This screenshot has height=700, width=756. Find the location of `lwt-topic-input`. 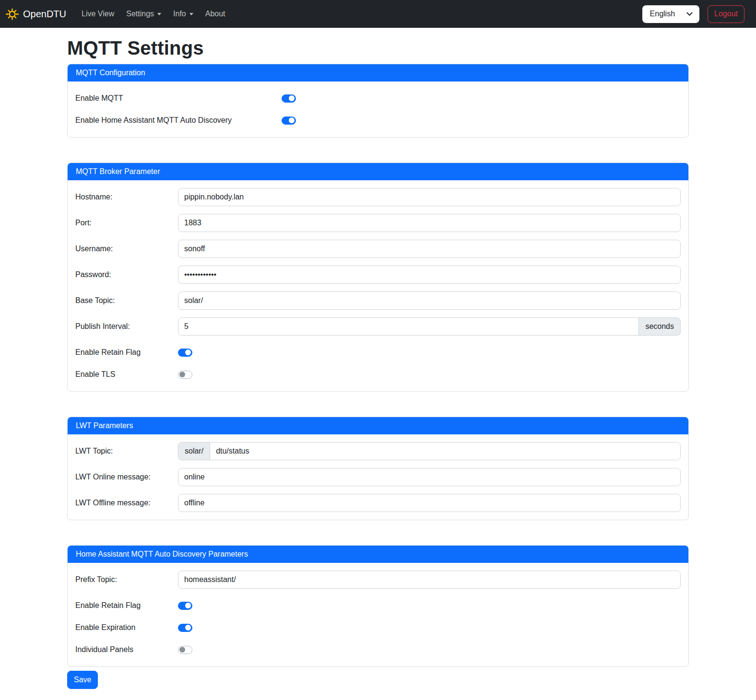

lwt-topic-input is located at coordinates (445, 451).